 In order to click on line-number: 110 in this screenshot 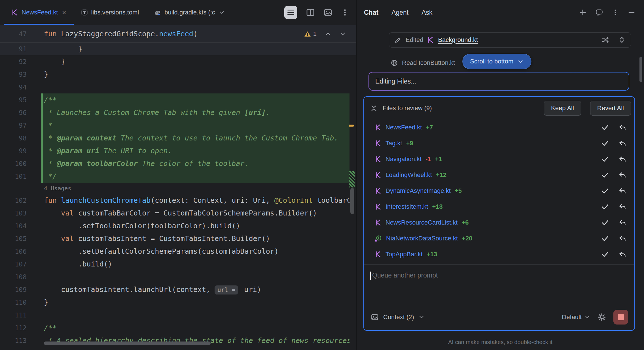, I will do `click(19, 302)`.